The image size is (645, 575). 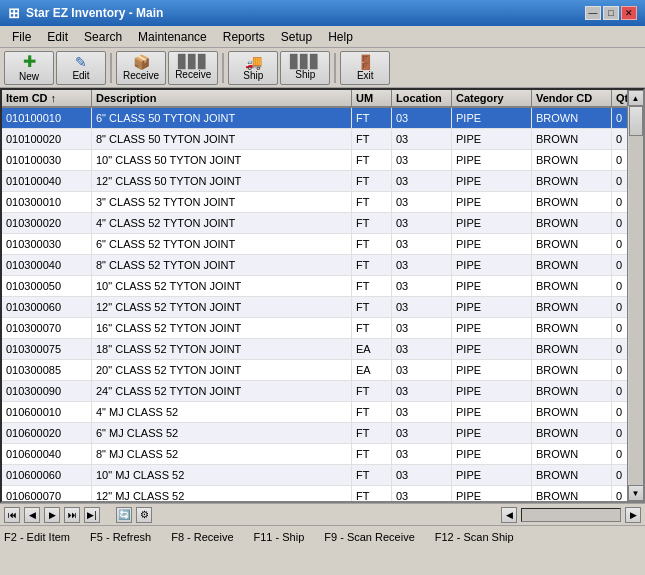 I want to click on table-row: 01010004012" CLASS 50 TYTON JOINTFT03PIP…, so click(x=314, y=182).